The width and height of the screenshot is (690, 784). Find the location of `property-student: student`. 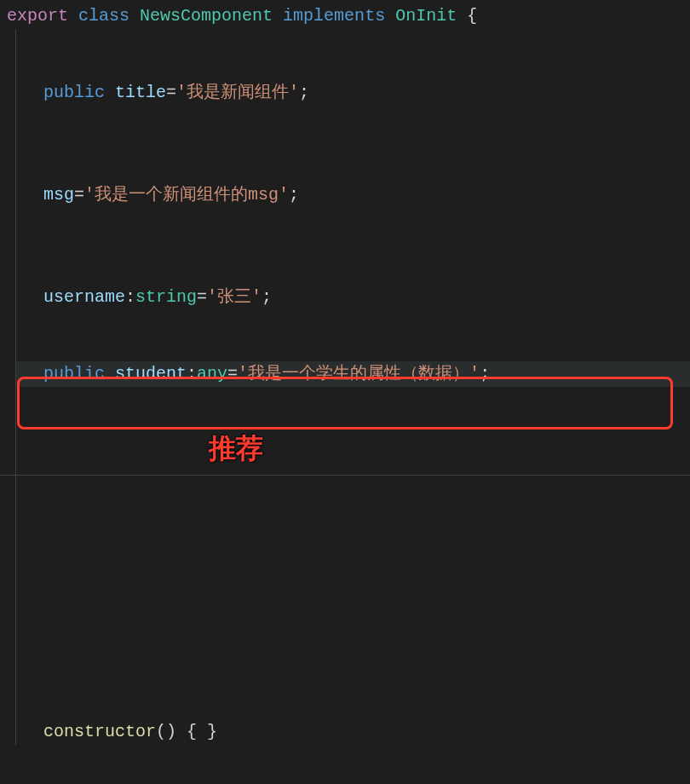

property-student: student is located at coordinates (151, 373).